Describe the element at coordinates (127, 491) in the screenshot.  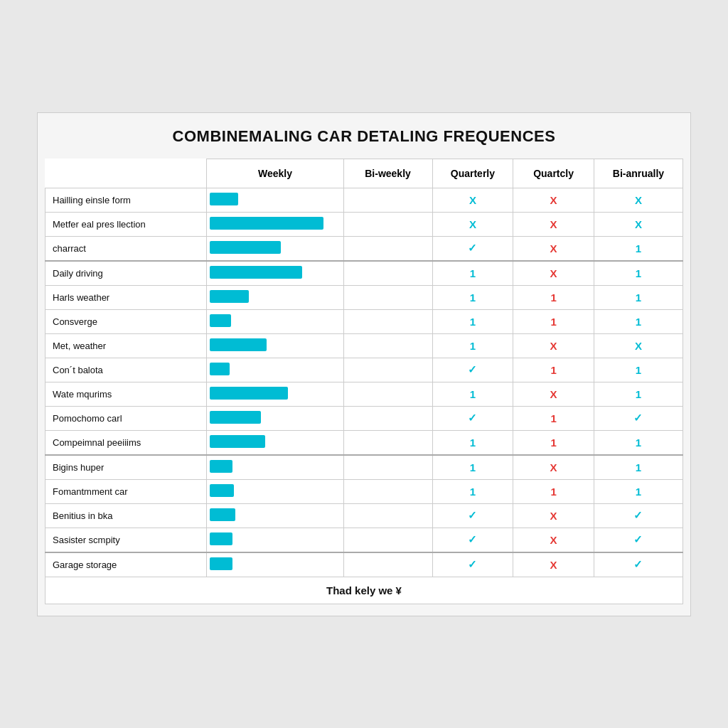
I see `row-label: Fomantmment car` at that location.